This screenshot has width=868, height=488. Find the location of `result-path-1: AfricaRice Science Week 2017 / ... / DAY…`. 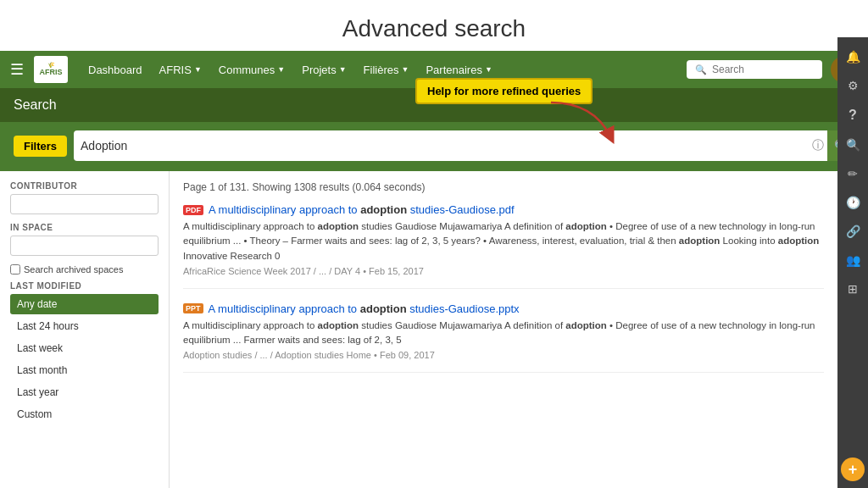

result-path-1: AfricaRice Science Week 2017 / ... / DAY… is located at coordinates (504, 271).